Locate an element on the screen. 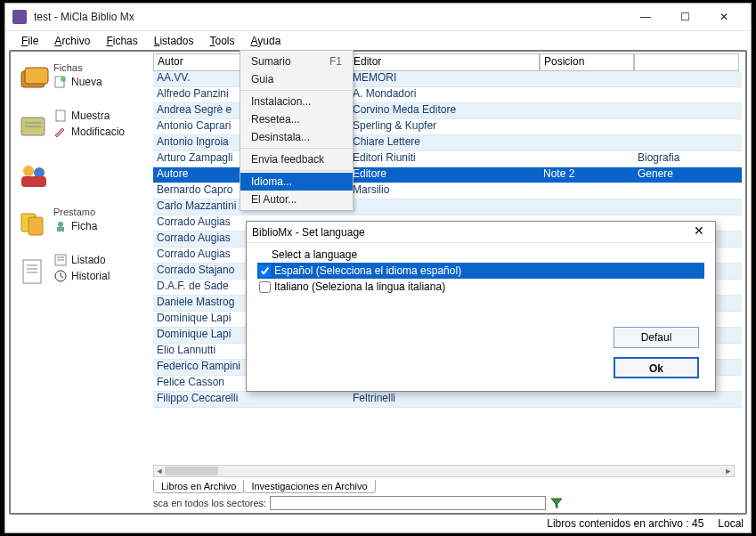 The image size is (756, 536). cell-editor: Marsilio is located at coordinates (444, 191).